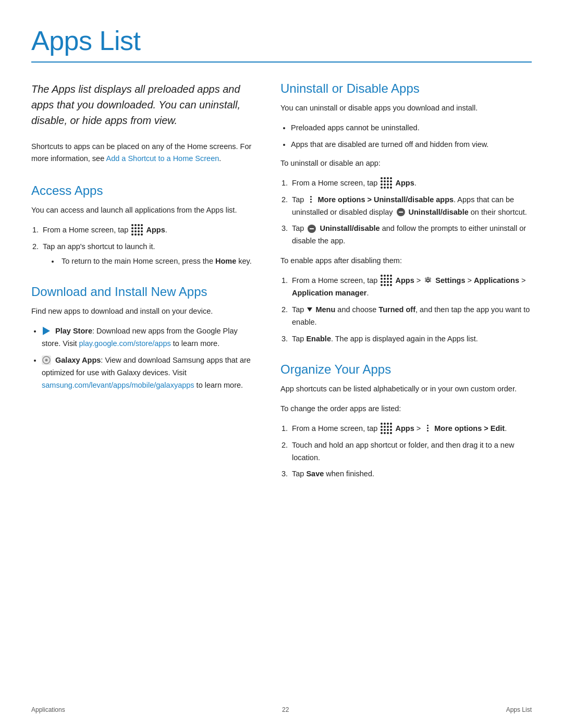 The width and height of the screenshot is (563, 728). I want to click on download-list: Play Store: Download new apps from the G…, so click(149, 359).